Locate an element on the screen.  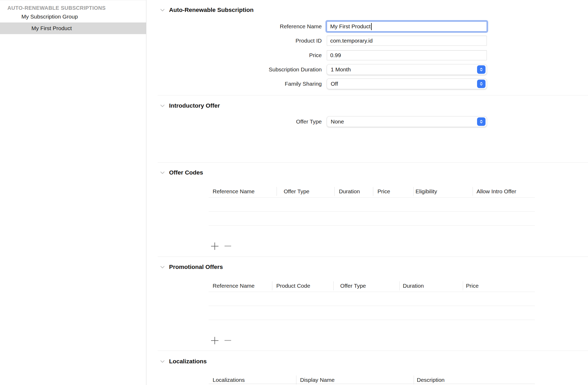
section-title-promotional-offers: Promotional Offers is located at coordinates (196, 267).